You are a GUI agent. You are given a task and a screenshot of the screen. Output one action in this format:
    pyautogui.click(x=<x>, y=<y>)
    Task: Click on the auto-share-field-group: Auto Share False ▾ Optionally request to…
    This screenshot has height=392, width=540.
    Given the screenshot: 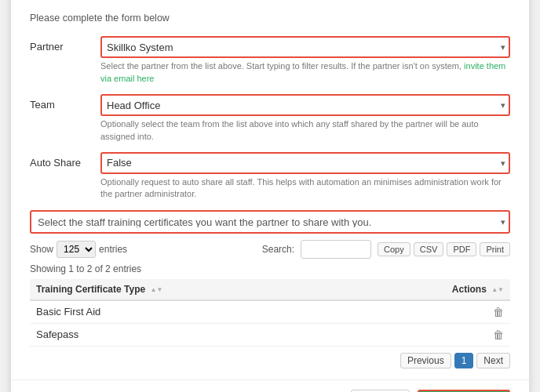 What is the action you would take?
    pyautogui.click(x=270, y=176)
    